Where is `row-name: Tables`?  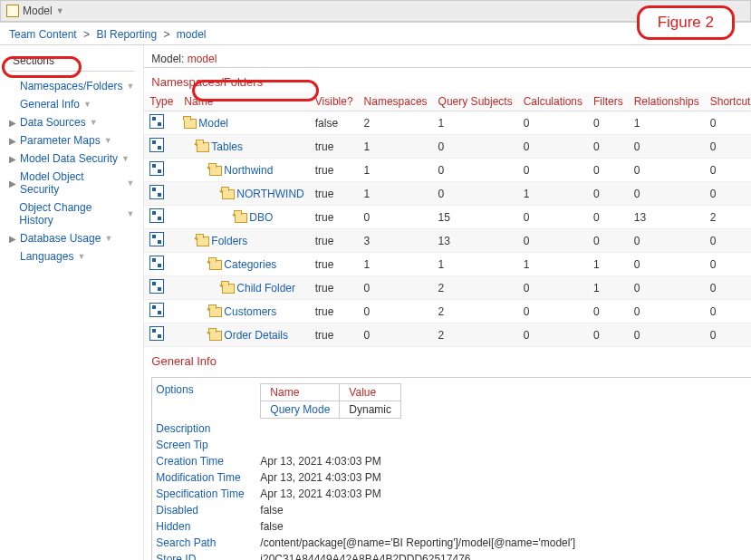
row-name: Tables is located at coordinates (226, 147).